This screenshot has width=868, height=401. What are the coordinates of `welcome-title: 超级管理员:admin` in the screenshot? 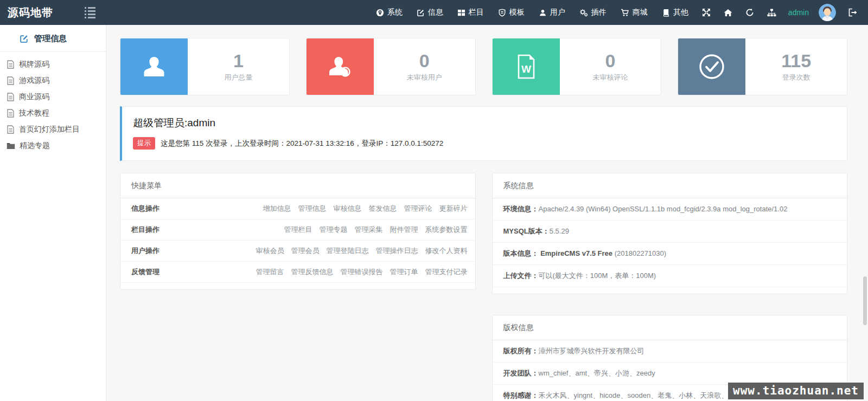 It's located at (484, 123).